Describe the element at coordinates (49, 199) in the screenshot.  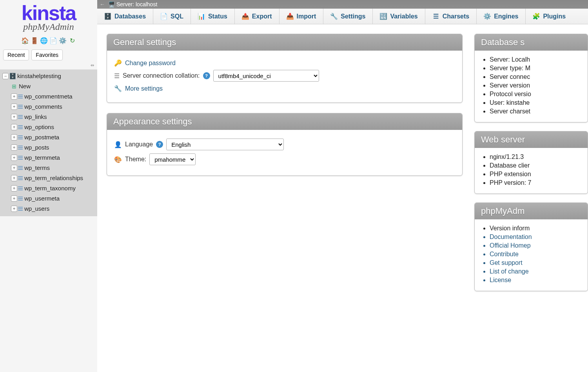
I see `tree-table-node: +wp_usermeta` at that location.